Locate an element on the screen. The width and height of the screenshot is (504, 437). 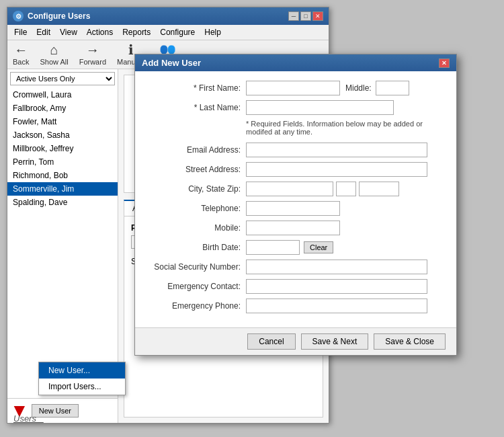
menu-actions: Actions is located at coordinates (99, 32).